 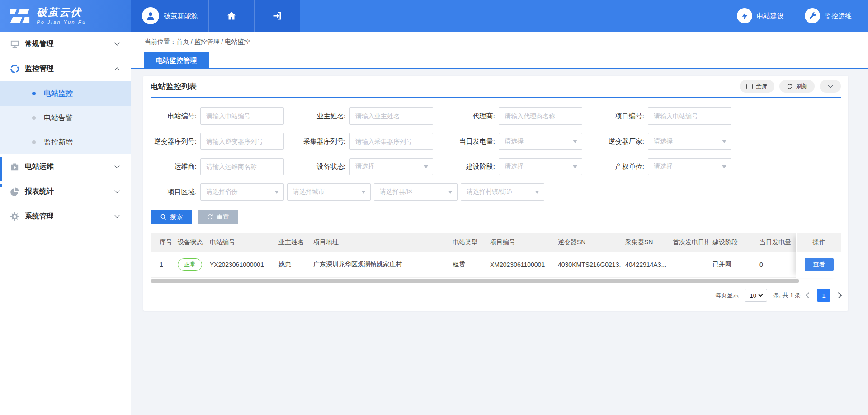 I want to click on city-select: 请选择城市, so click(x=329, y=192).